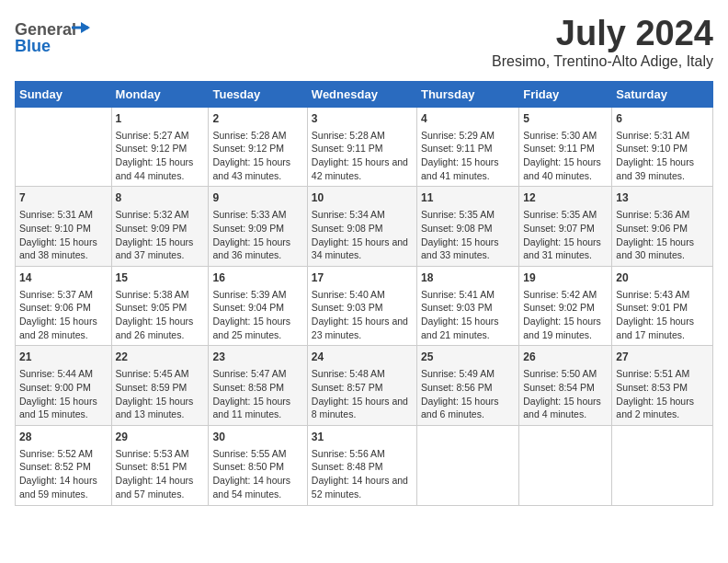 The image size is (728, 563). I want to click on sunrise-text: Sunrise: 5:48 AM, so click(362, 373).